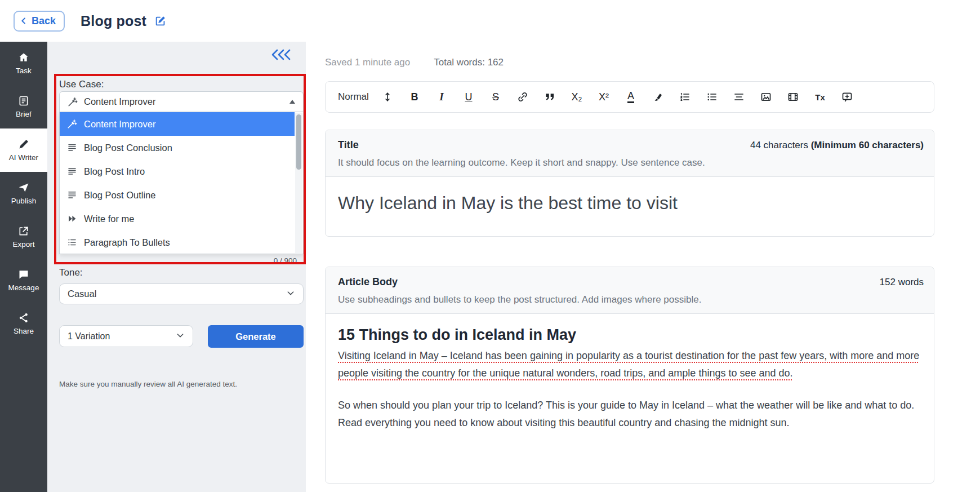  What do you see at coordinates (766, 97) in the screenshot?
I see `insert-image-icon` at bounding box center [766, 97].